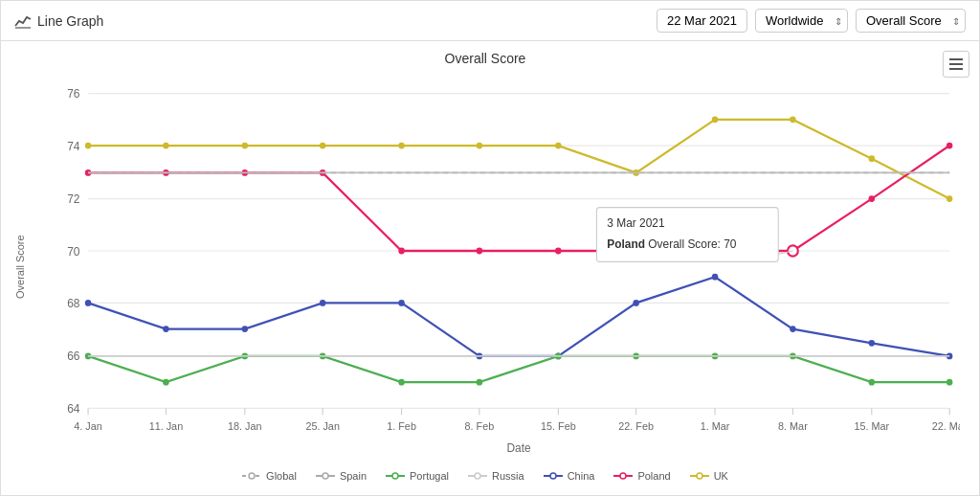 The width and height of the screenshot is (980, 496). What do you see at coordinates (700, 476) in the screenshot?
I see `legend-uk-icon` at bounding box center [700, 476].